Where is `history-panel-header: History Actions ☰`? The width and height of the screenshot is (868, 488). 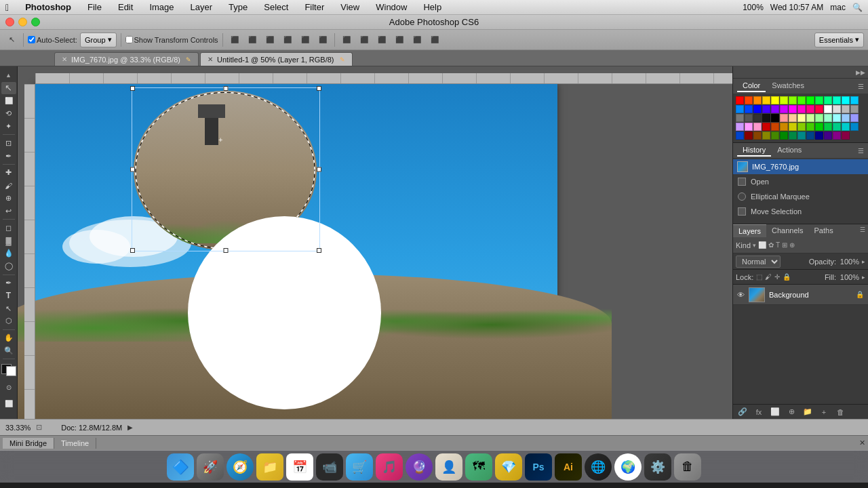
history-panel-header: History Actions ☰ is located at coordinates (800, 150).